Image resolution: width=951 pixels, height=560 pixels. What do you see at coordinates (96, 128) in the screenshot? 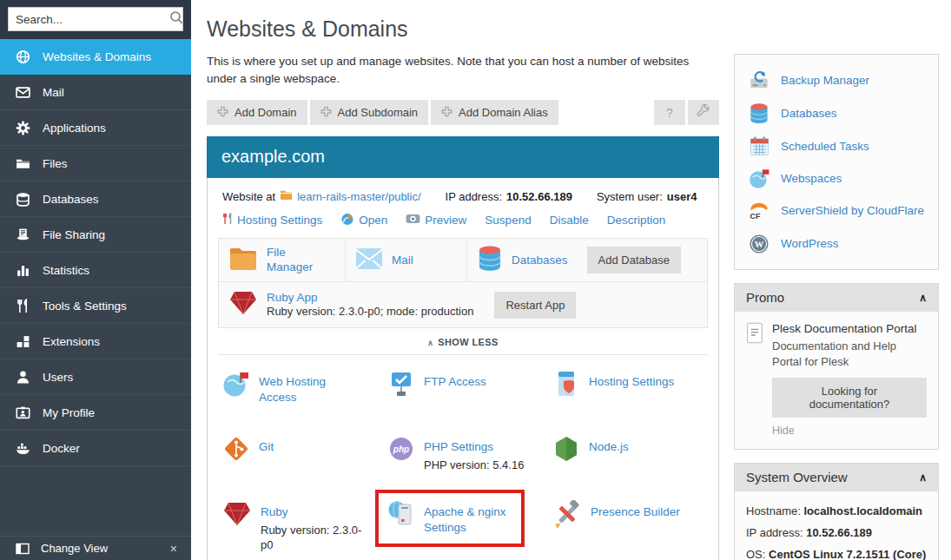
I see `sidebar-item-applications: Applications` at bounding box center [96, 128].